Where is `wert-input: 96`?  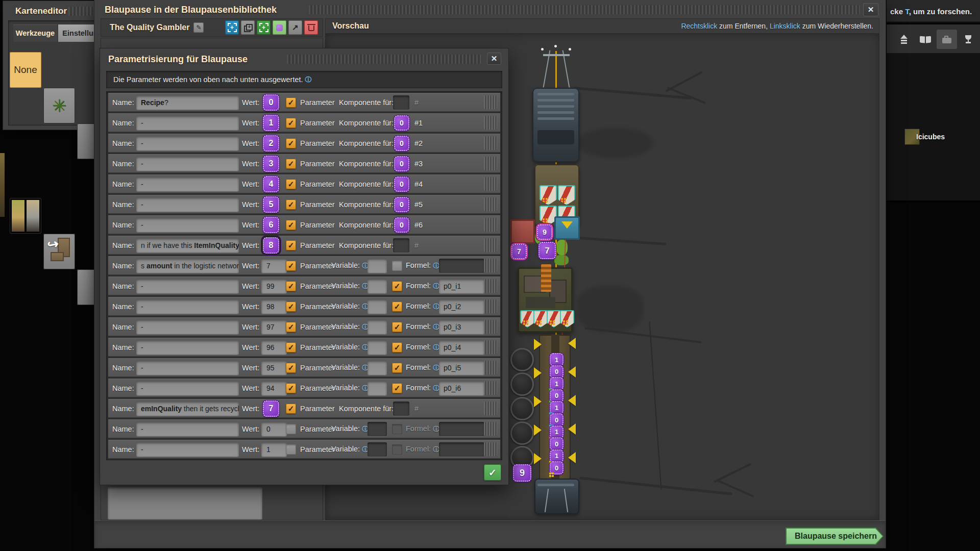 wert-input: 96 is located at coordinates (274, 347).